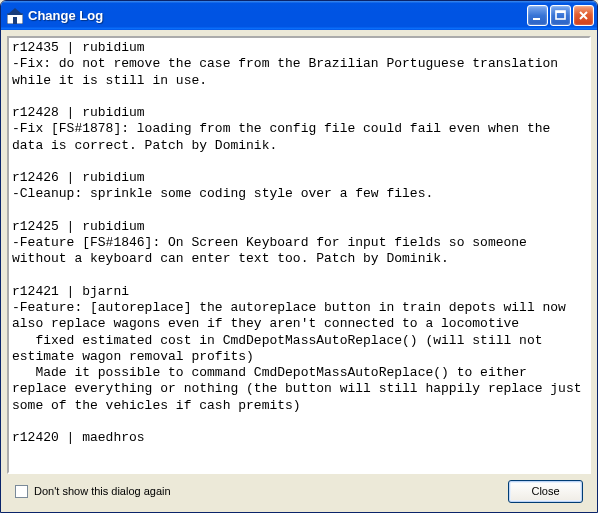 Image resolution: width=598 pixels, height=513 pixels. What do you see at coordinates (560, 16) in the screenshot?
I see `maximize-button` at bounding box center [560, 16].